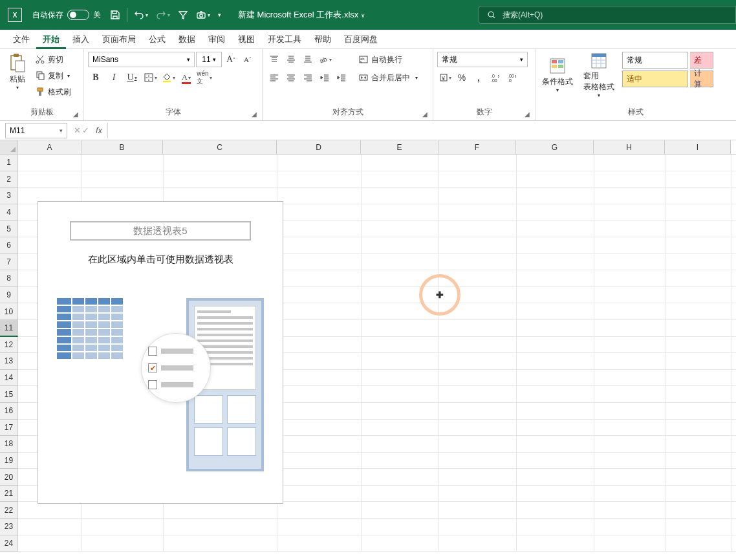 The image size is (736, 560). What do you see at coordinates (363, 16) in the screenshot?
I see `chevron-down-icon: ∨` at bounding box center [363, 16].